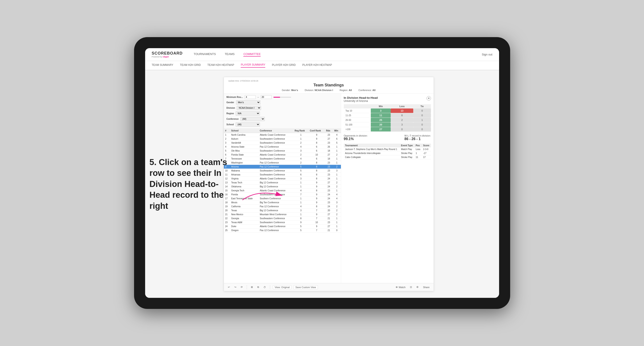 Image resolution: width=644 pixels, height=346 pixels. I want to click on h2h-row: 26-50 25 2 1, so click(388, 120).